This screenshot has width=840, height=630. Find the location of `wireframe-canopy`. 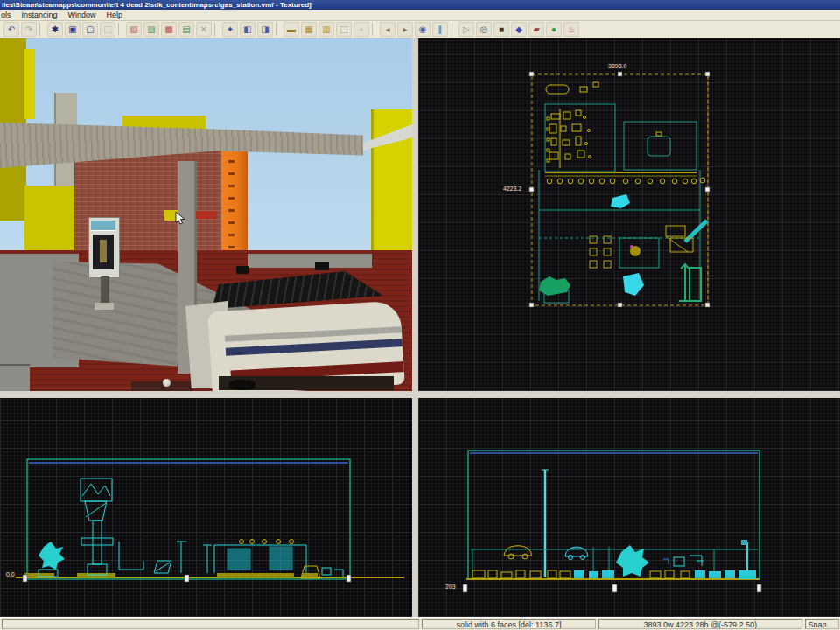

wireframe-canopy is located at coordinates (625, 152).